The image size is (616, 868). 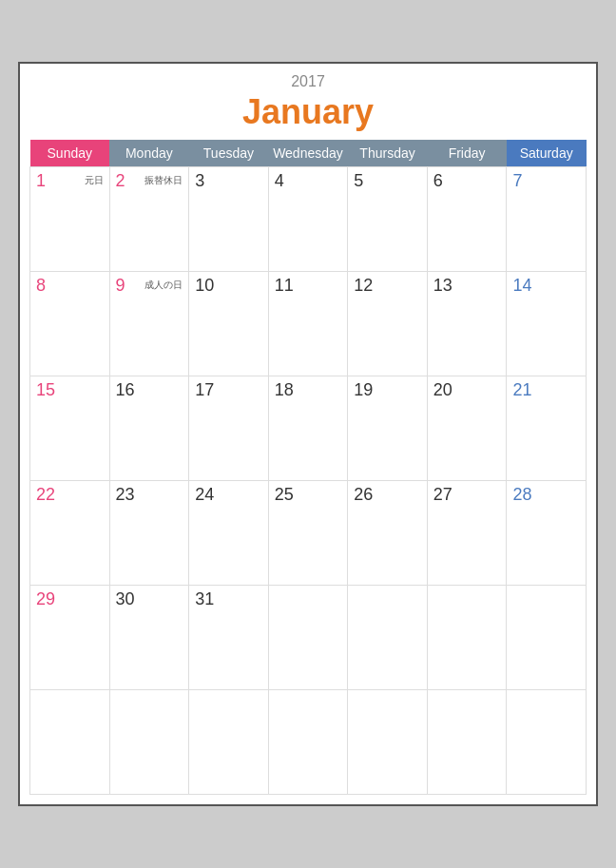 I want to click on dow-header-saturday: Saturday, so click(x=547, y=154).